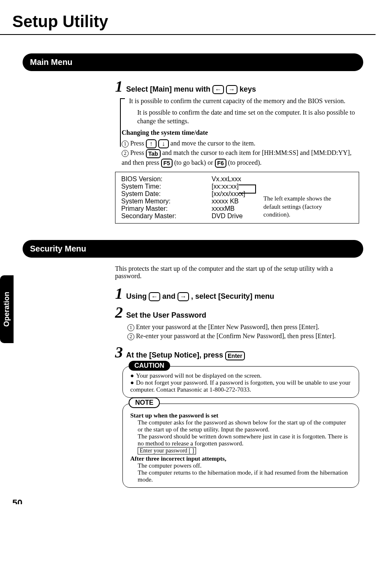 This screenshot has height=572, width=392. What do you see at coordinates (235, 356) in the screenshot?
I see `enter-key-icon: Enter` at bounding box center [235, 356].